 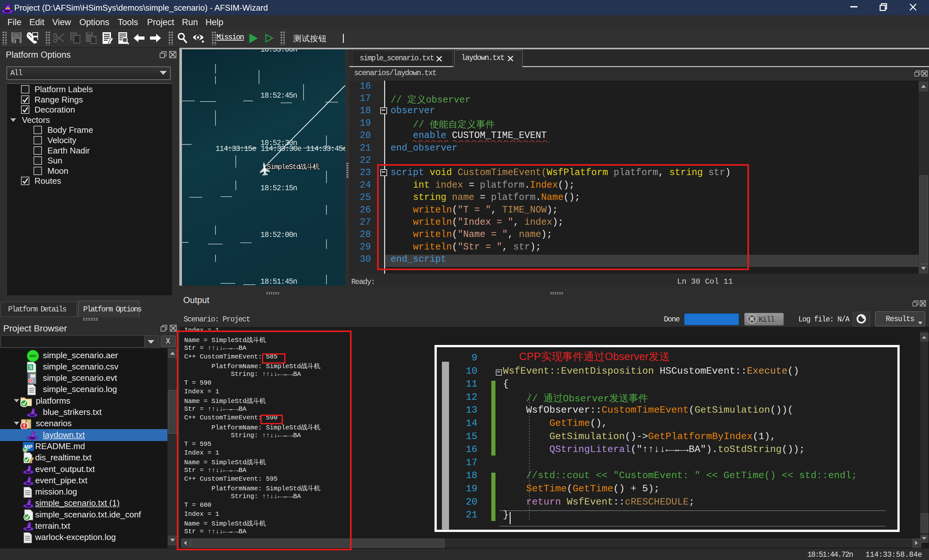 What do you see at coordinates (31, 367) in the screenshot?
I see `svg-text: S` at bounding box center [31, 367].